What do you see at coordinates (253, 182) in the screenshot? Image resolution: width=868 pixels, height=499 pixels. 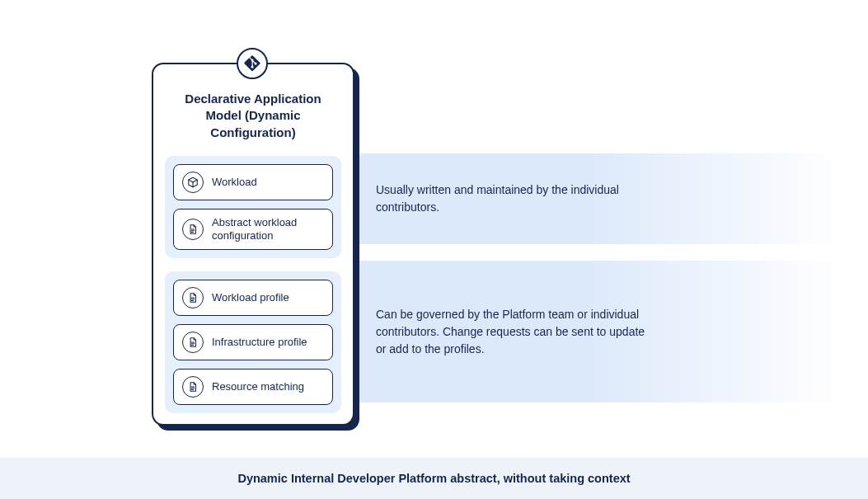 I see `item-workload: Workload` at bounding box center [253, 182].